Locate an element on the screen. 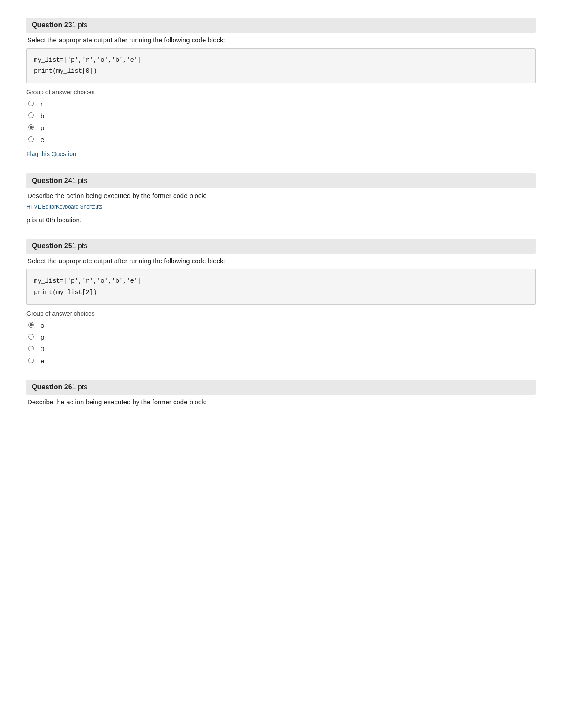 The height and width of the screenshot is (728, 562). question-block-24: Question 241 ptsDescribe the action bein… is located at coordinates (281, 199).